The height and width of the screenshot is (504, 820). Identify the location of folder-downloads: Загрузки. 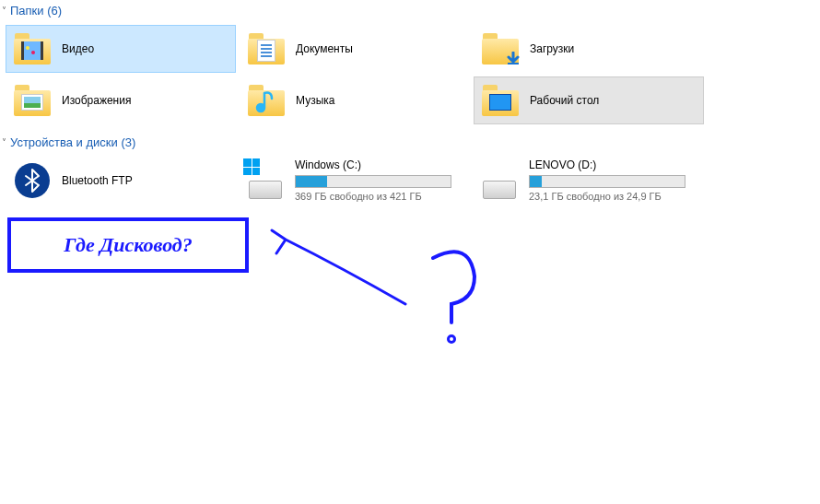
(589, 49).